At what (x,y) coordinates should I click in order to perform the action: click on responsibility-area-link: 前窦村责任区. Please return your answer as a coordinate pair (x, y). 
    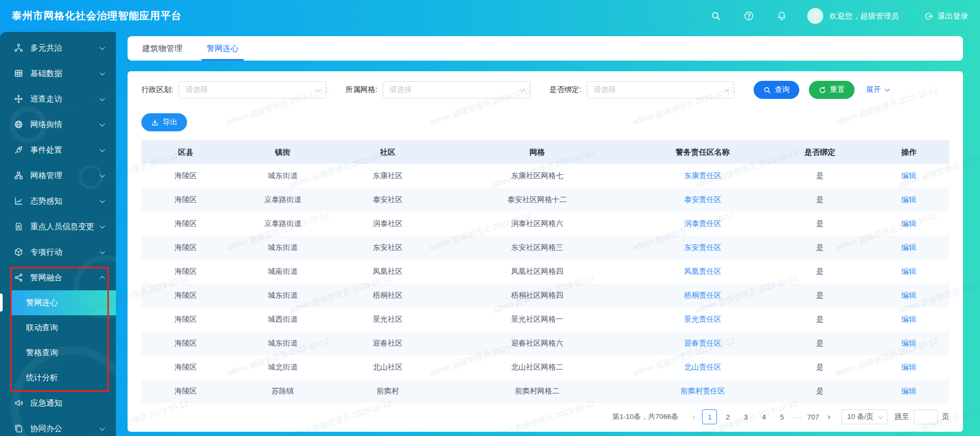
    Looking at the image, I should click on (703, 391).